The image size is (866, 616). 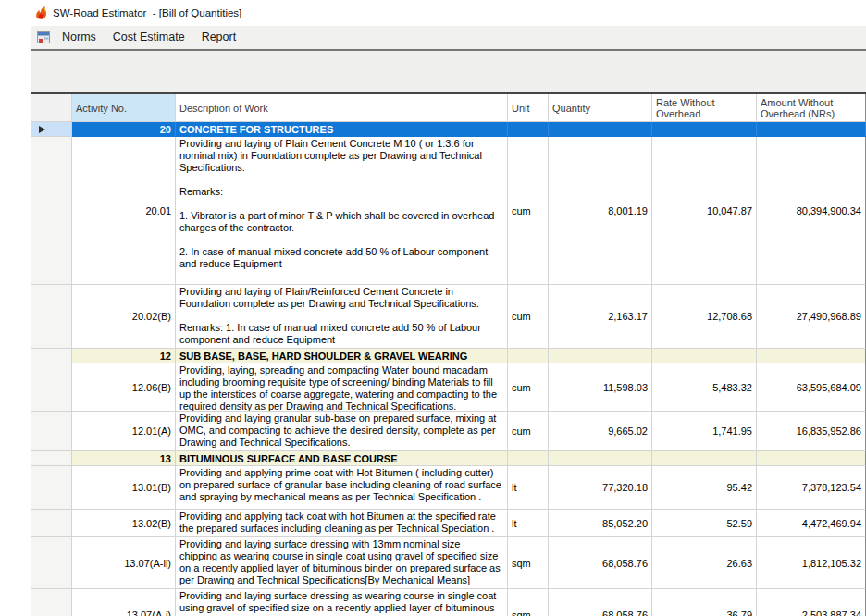 What do you see at coordinates (124, 488) in the screenshot?
I see `cell-activity: 13.01(B)` at bounding box center [124, 488].